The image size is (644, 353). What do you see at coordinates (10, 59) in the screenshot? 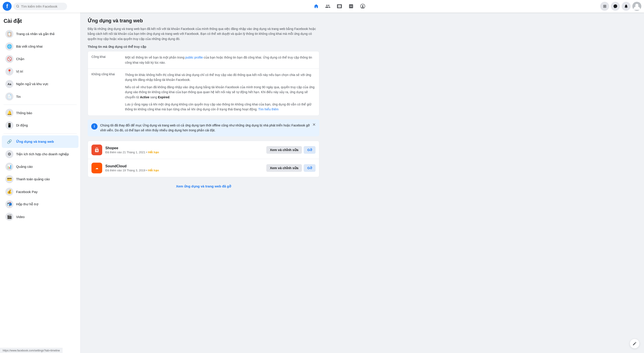
I see `chan-icon: 🚫` at bounding box center [10, 59].